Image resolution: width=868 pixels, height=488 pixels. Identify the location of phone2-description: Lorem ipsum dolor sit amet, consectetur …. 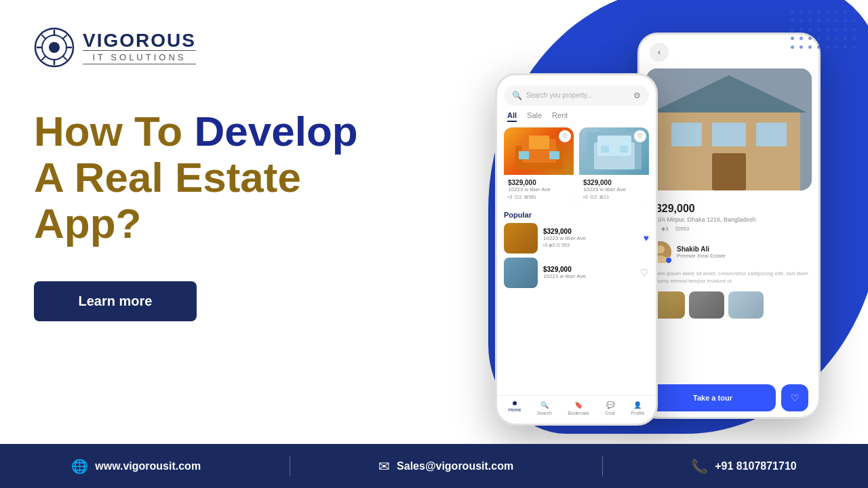
(729, 277).